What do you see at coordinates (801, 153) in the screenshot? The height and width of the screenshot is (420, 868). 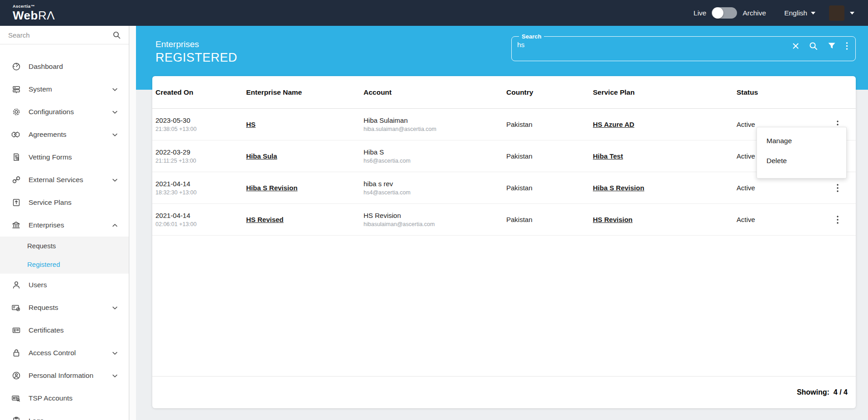 I see `row-context-menu: Manage Delete` at bounding box center [801, 153].